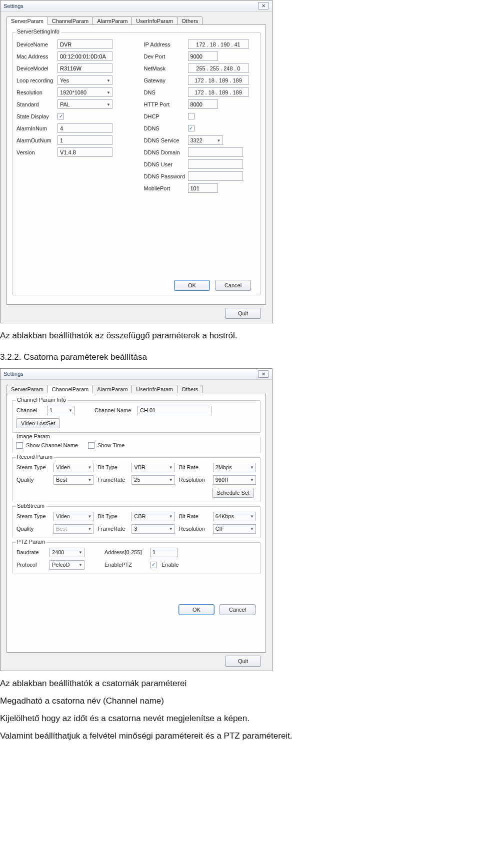 This screenshot has height=868, width=480. Describe the element at coordinates (67, 553) in the screenshot. I see `baudrate-select: 2400▼` at that location.